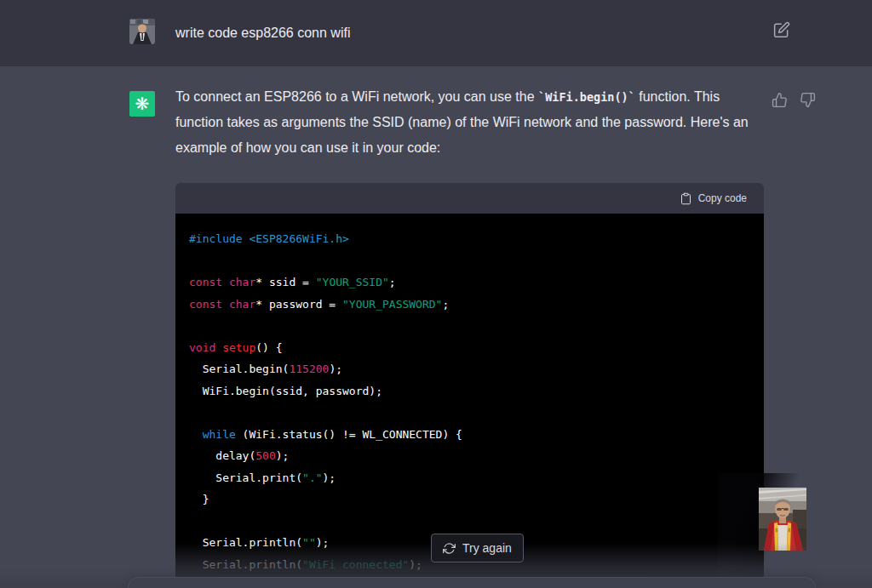 Image resolution: width=872 pixels, height=588 pixels. I want to click on try-again-label: Try again, so click(487, 548).